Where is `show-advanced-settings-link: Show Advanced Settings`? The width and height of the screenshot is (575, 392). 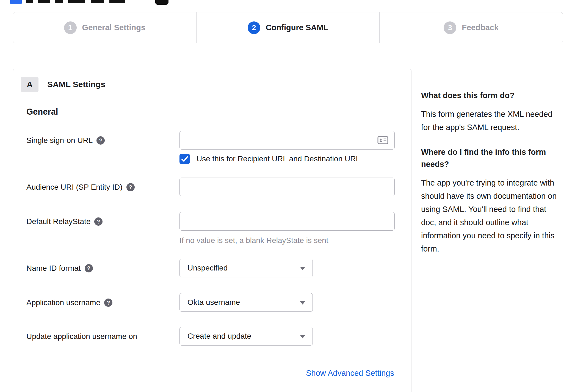 show-advanced-settings-link: Show Advanced Settings is located at coordinates (350, 373).